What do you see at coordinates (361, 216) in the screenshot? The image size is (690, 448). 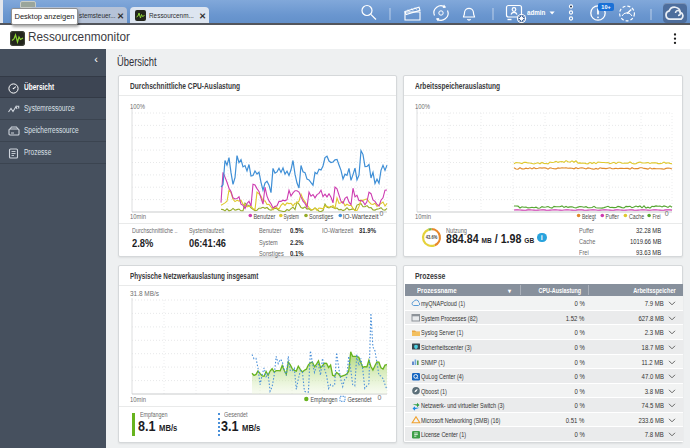 I see `svg-text: IO-Wartezeit` at bounding box center [361, 216].